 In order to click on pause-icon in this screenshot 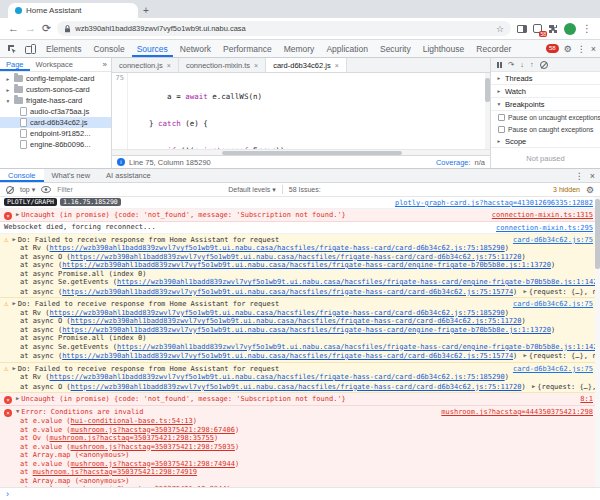, I will do `click(500, 65)`.